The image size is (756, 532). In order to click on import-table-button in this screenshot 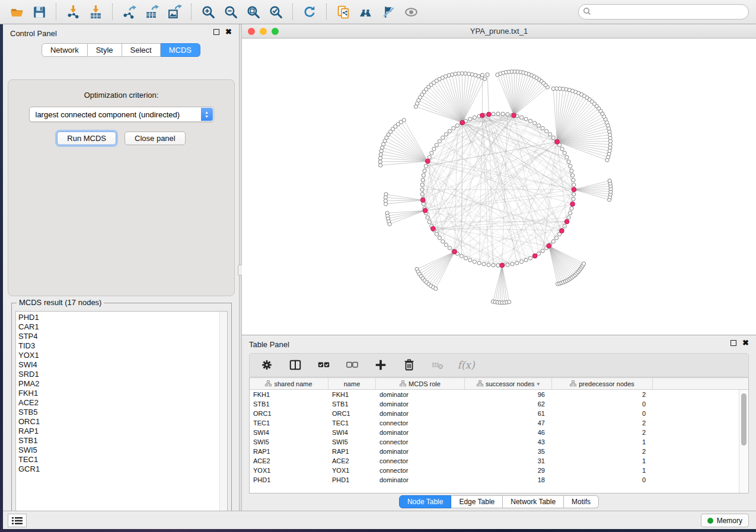, I will do `click(95, 12)`.